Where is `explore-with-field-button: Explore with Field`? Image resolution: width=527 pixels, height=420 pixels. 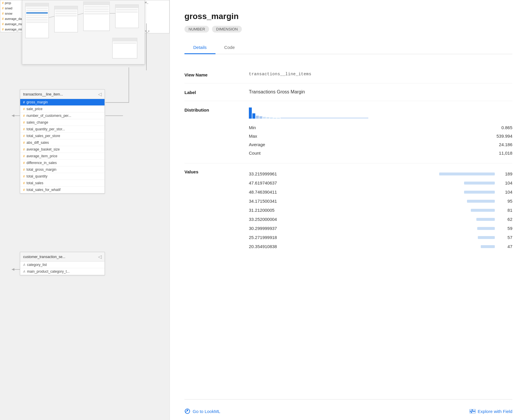 explore-with-field-button: Explore with Field is located at coordinates (491, 411).